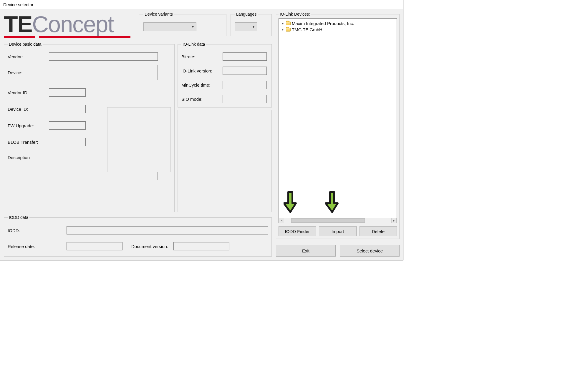 The height and width of the screenshot is (380, 588). What do you see at coordinates (28, 157) in the screenshot?
I see `description-label: Description` at bounding box center [28, 157].